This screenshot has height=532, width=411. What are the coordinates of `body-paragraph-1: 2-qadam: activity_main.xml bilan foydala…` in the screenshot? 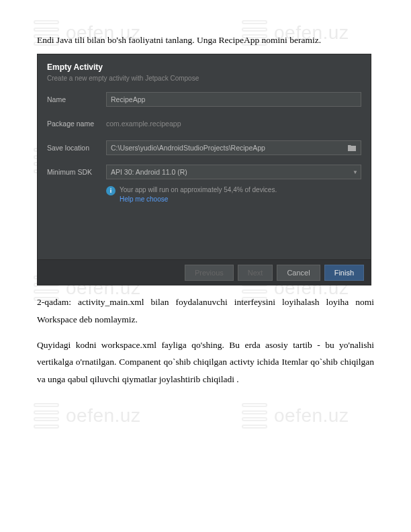 It's located at (205, 310).